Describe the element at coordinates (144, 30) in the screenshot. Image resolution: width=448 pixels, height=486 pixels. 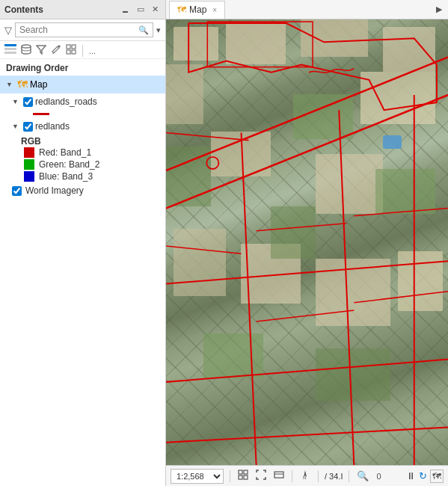
I see `search-go-icon: 🔍` at that location.